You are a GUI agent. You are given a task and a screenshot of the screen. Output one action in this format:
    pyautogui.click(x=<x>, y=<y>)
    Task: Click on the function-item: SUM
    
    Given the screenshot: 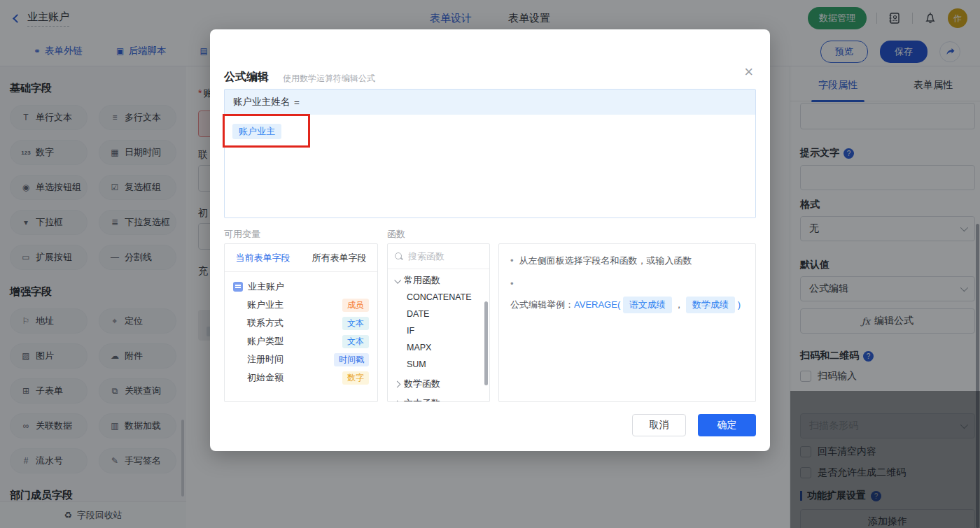 What is the action you would take?
    pyautogui.click(x=438, y=364)
    